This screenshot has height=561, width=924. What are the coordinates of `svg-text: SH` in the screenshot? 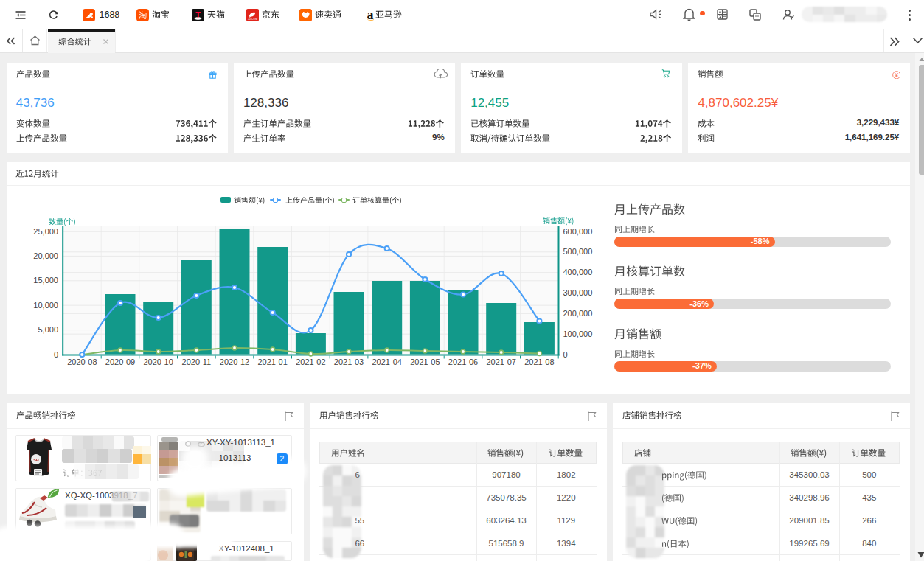 It's located at (36, 460).